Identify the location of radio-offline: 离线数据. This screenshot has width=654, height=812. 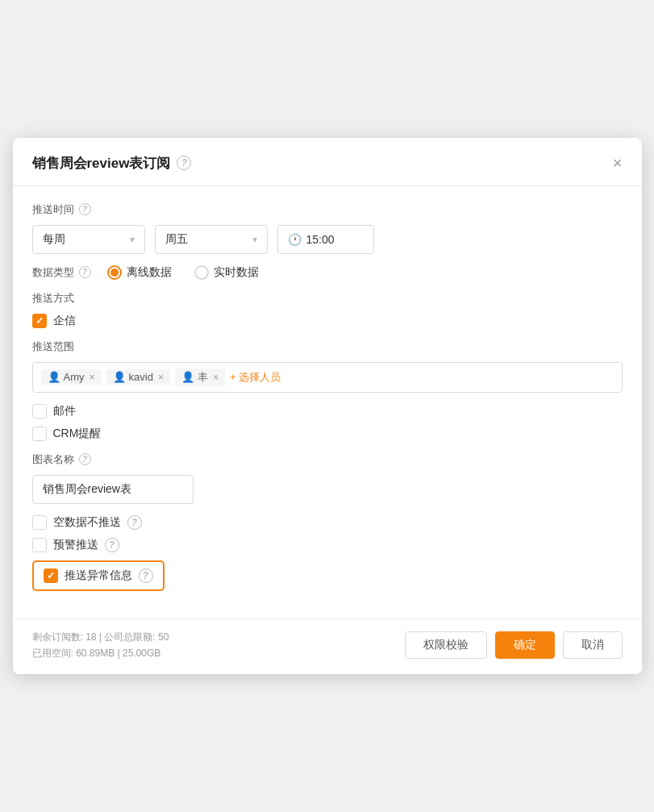
(140, 273).